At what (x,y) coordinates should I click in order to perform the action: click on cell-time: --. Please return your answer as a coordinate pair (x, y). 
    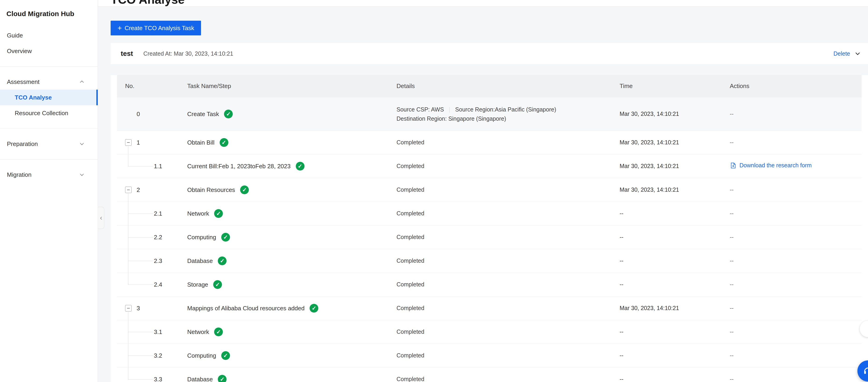
    Looking at the image, I should click on (666, 355).